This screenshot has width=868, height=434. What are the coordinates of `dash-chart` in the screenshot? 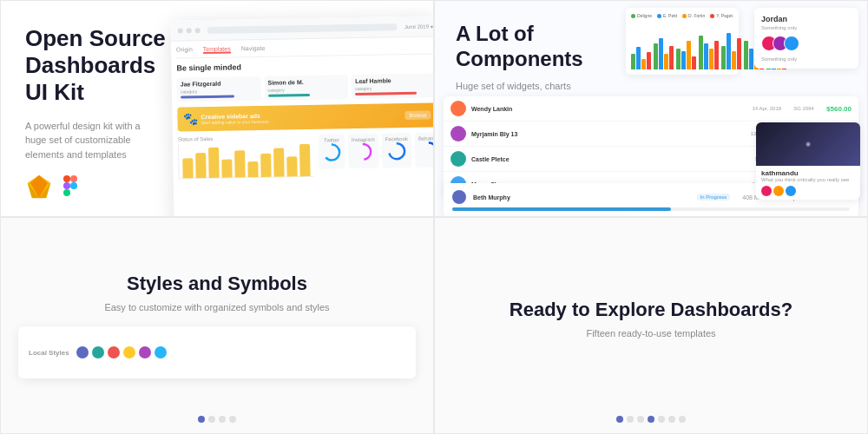 It's located at (247, 161).